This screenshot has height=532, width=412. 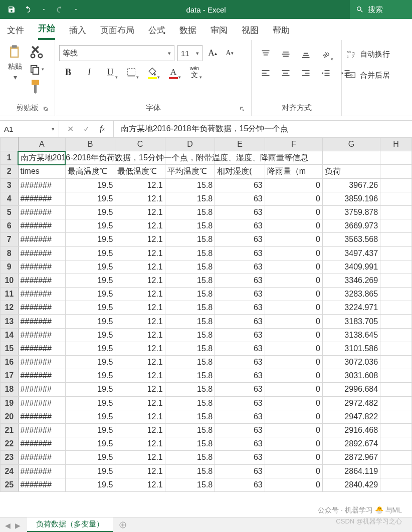 I want to click on undo-dropdown-icon, so click(x=44, y=10).